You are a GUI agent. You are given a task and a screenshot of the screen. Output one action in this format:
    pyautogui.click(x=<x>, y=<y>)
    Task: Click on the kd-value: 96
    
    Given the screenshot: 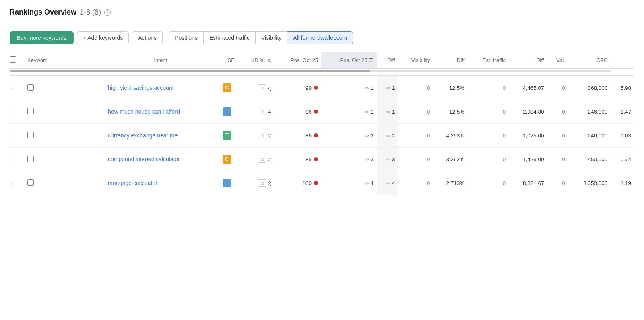 What is the action you would take?
    pyautogui.click(x=308, y=112)
    